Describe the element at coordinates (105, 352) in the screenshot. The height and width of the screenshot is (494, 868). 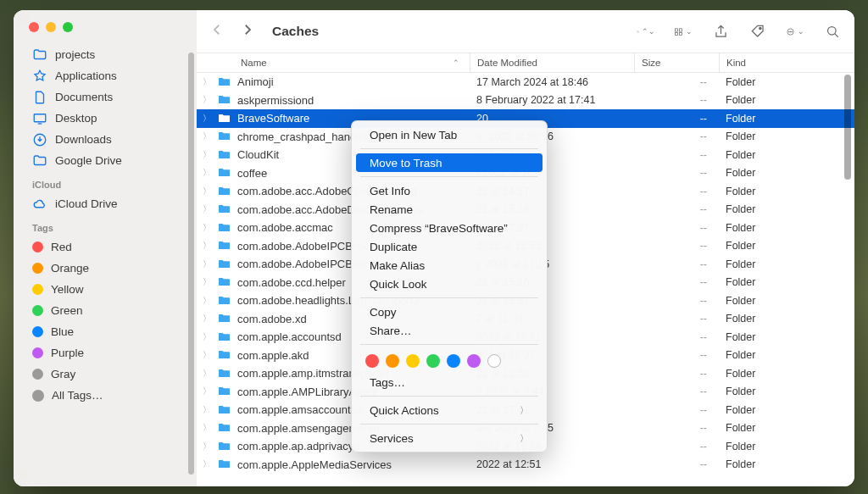
I see `sidebar-tag-purple: Purple` at that location.